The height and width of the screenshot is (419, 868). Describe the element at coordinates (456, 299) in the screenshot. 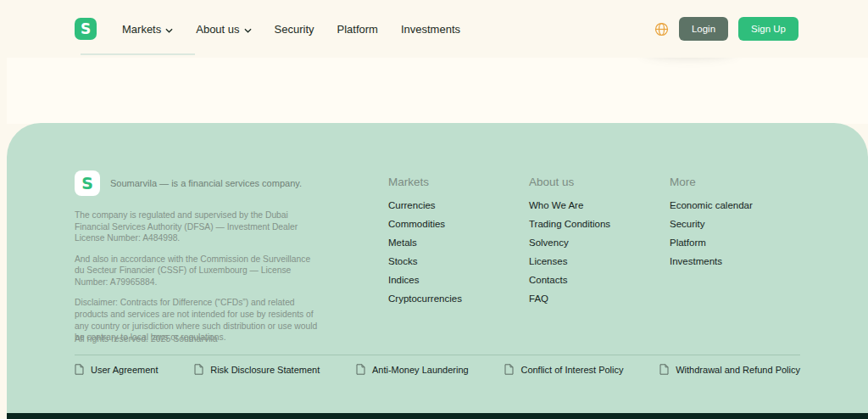

I see `footer-link-cryptocurrencies: Cryptocurrencies` at that location.